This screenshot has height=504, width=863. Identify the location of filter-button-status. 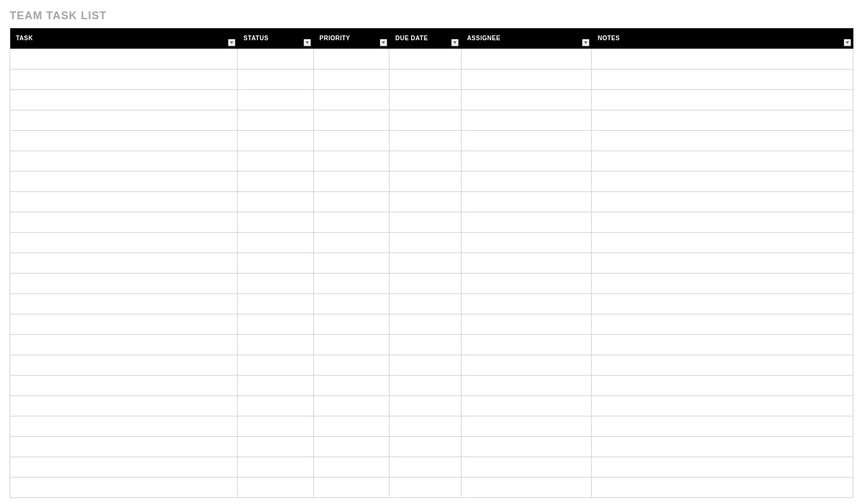
(307, 43).